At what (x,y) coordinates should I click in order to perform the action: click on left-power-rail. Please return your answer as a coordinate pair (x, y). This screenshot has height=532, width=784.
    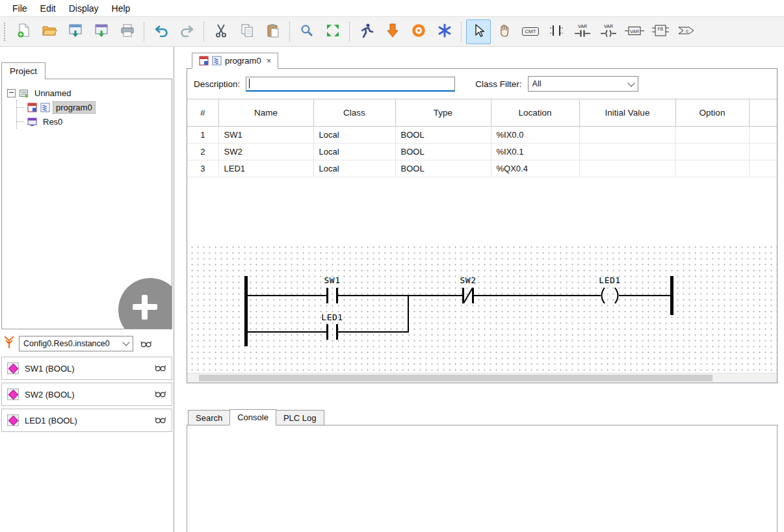
    Looking at the image, I should click on (246, 311).